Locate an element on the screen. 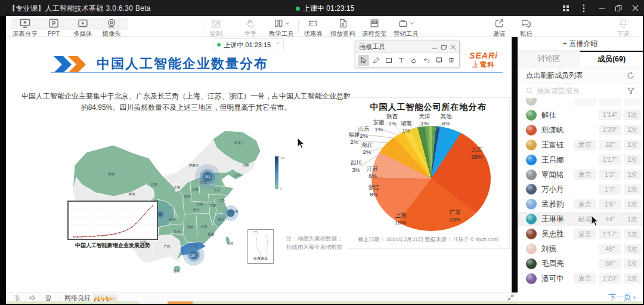  pie-label-湖南: 湖南1% is located at coordinates (407, 127).